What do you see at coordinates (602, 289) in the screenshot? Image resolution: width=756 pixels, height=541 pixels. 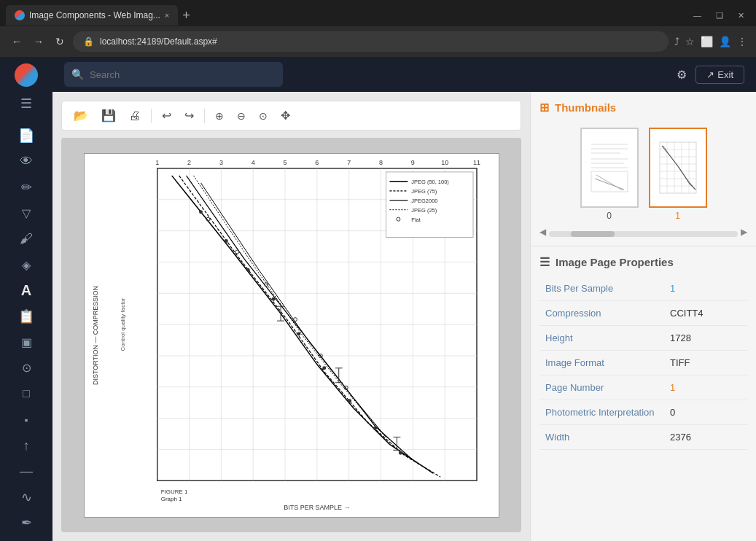 I see `property-key: Bits Per Sample` at bounding box center [602, 289].